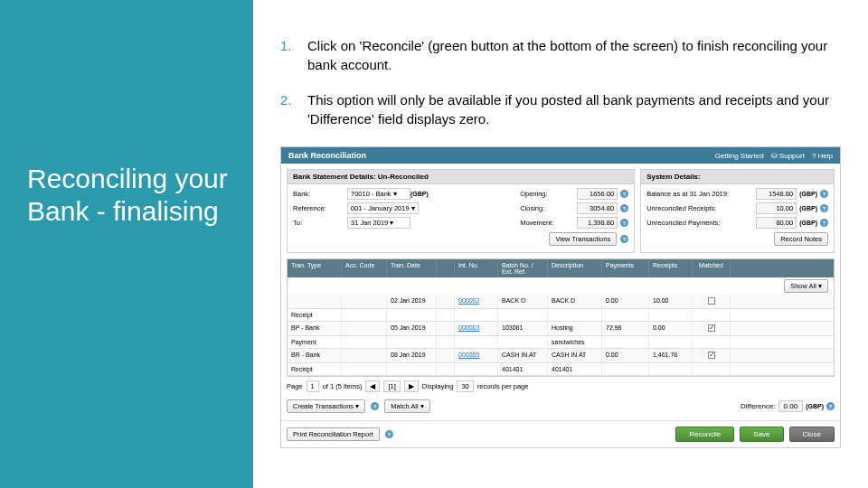 This screenshot has width=868, height=488. I want to click on page-of: of 1 (5 items), so click(343, 387).